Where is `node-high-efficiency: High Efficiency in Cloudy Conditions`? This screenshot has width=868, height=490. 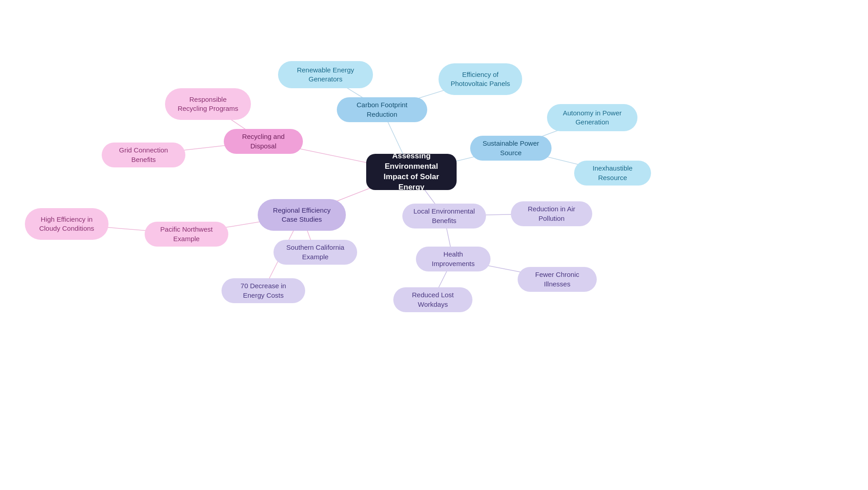 node-high-efficiency: High Efficiency in Cloudy Conditions is located at coordinates (67, 224).